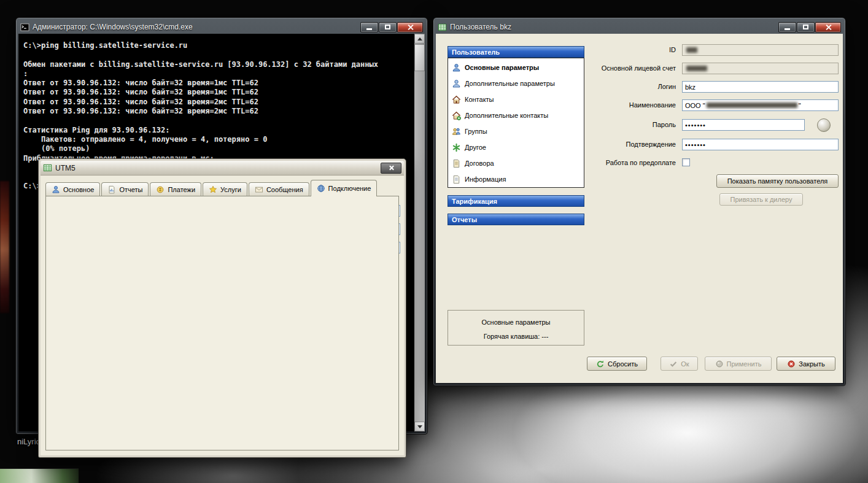 This screenshot has height=483, width=868. I want to click on refresh-icon, so click(600, 364).